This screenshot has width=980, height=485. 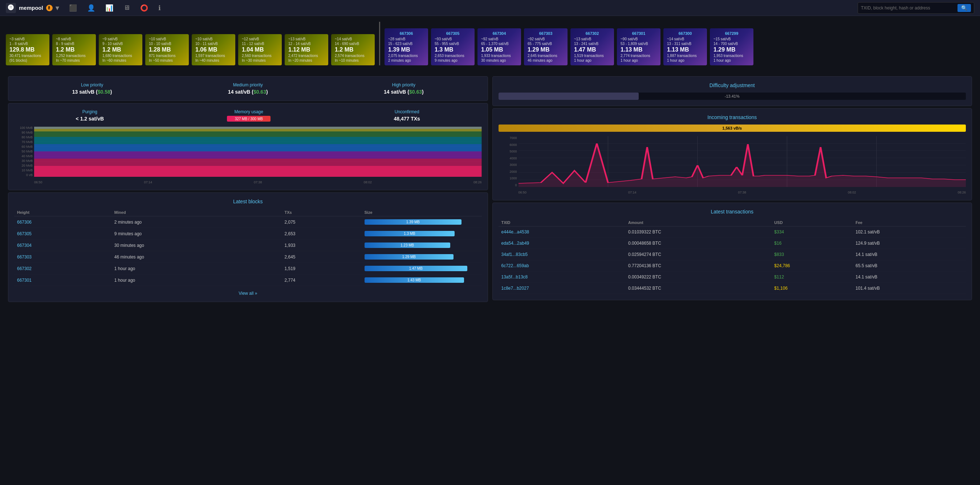 I want to click on nav-network-icon: ⭕, so click(x=144, y=8).